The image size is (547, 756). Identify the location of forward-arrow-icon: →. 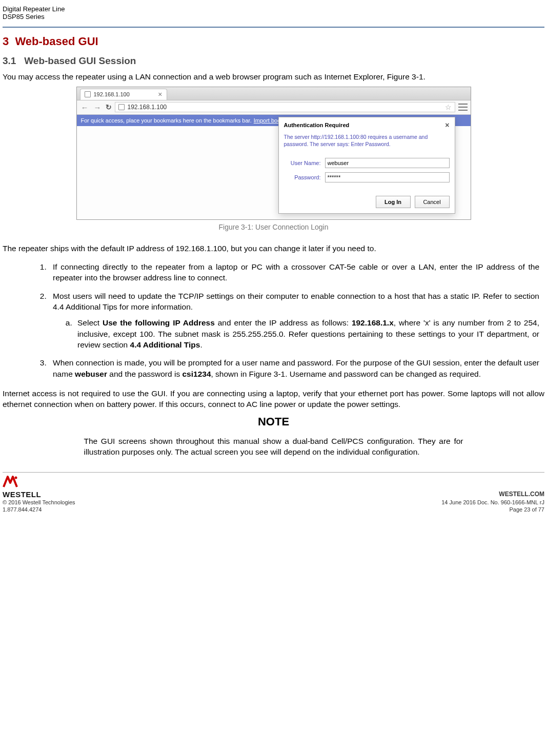
(97, 108).